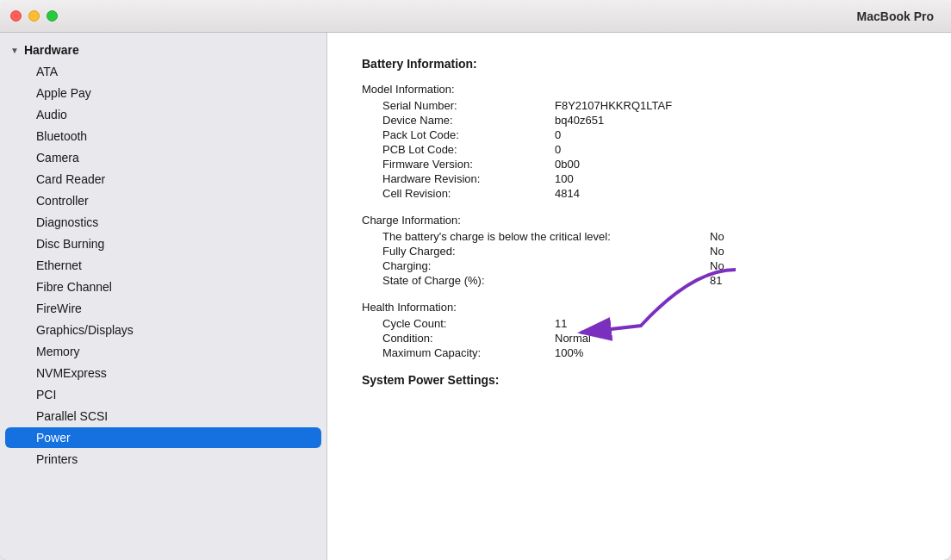  Describe the element at coordinates (16, 16) in the screenshot. I see `close-button` at that location.